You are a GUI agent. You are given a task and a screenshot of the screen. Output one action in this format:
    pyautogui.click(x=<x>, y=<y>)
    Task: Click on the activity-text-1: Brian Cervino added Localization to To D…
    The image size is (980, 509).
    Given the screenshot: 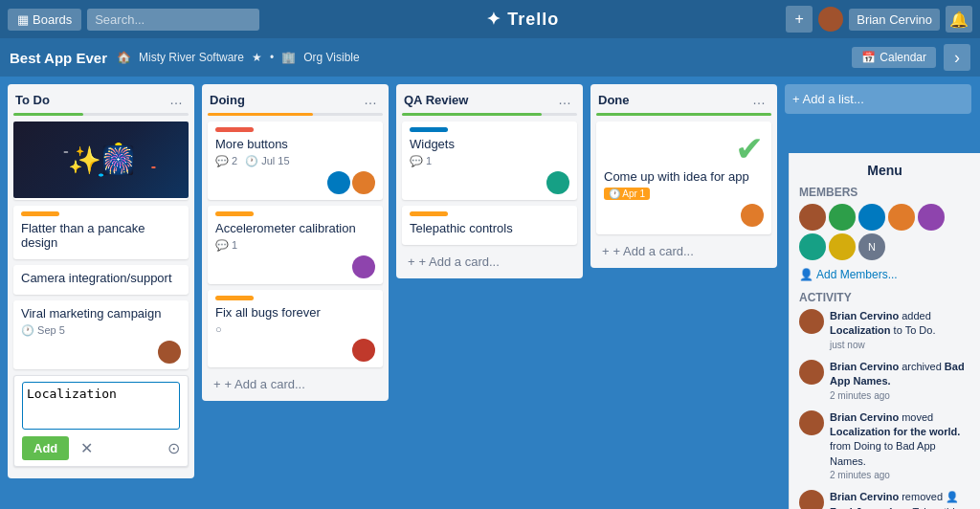 What is the action you would take?
    pyautogui.click(x=900, y=331)
    